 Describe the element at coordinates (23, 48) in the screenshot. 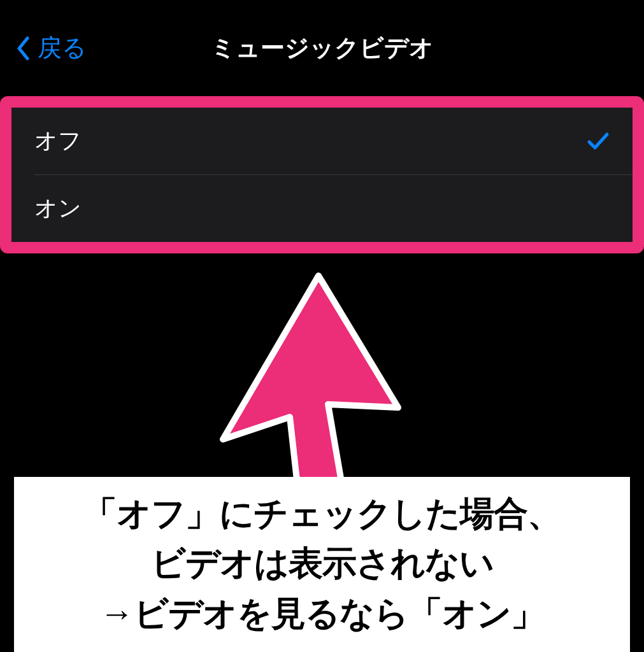

I see `chevron-left-icon` at that location.